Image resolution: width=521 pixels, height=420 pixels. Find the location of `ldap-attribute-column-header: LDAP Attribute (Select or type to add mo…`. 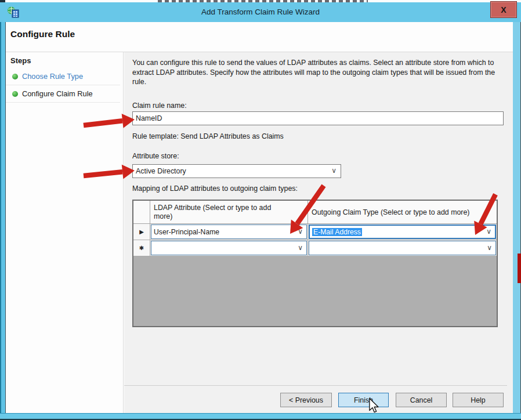

ldap-attribute-column-header: LDAP Attribute (Select or type to add mo… is located at coordinates (229, 212).